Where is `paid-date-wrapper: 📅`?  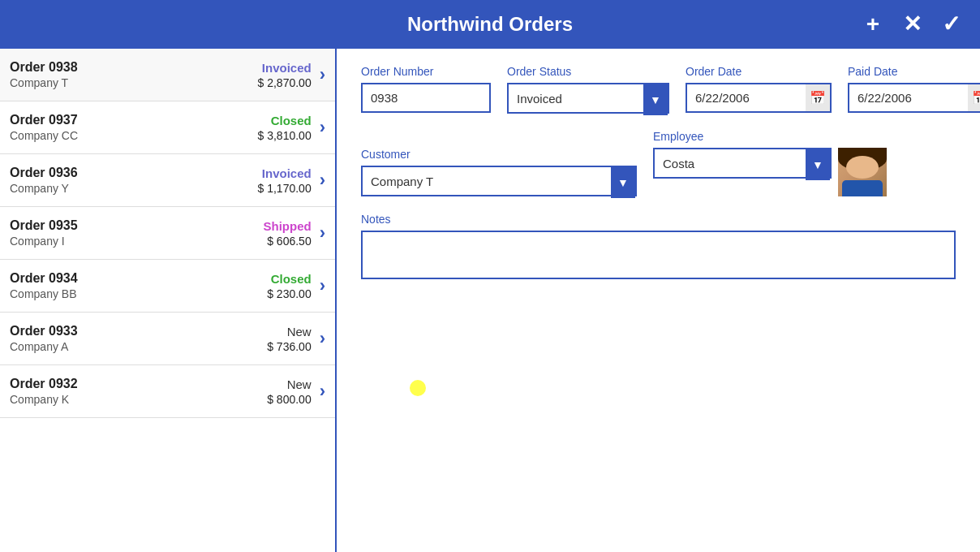 paid-date-wrapper: 📅 is located at coordinates (913, 97).